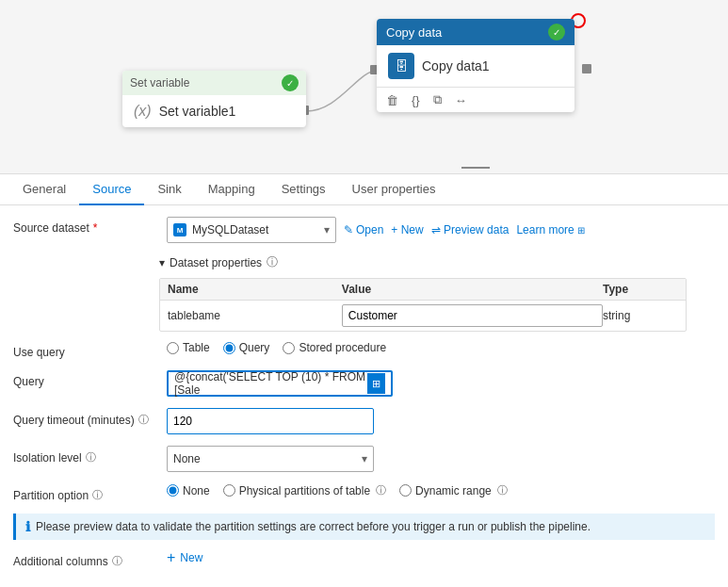 This screenshot has width=728, height=587. I want to click on partition-radio-group: None Physical partitions of table ⓘ Dyna…, so click(337, 490).